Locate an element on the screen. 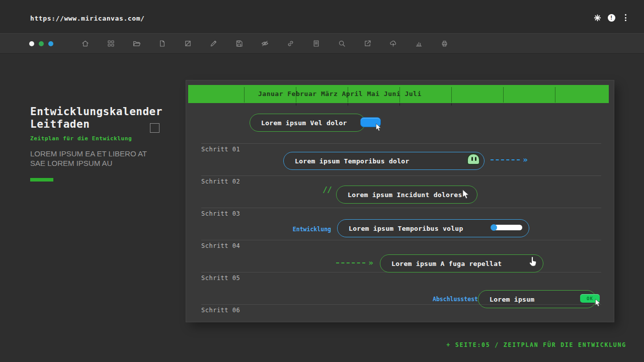 Image resolution: width=644 pixels, height=362 pixels. pill-label: Lorem ipsum Incidunt dolores is located at coordinates (405, 195).